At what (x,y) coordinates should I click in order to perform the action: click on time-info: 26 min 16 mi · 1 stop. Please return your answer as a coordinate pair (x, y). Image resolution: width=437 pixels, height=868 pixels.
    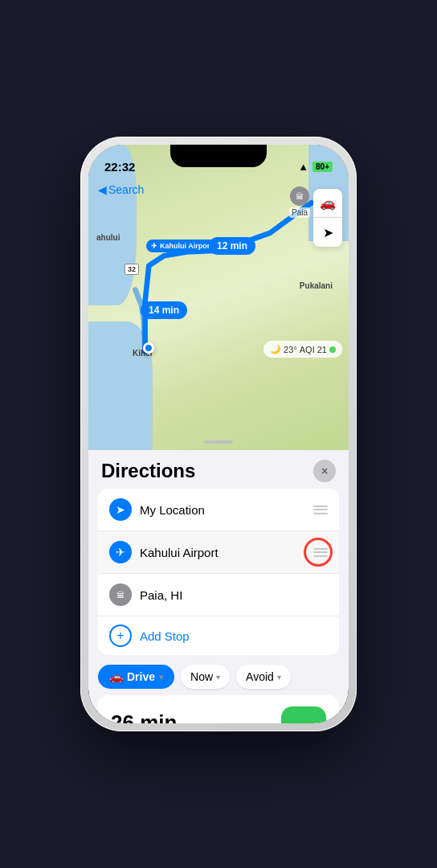
    Looking at the image, I should click on (144, 717).